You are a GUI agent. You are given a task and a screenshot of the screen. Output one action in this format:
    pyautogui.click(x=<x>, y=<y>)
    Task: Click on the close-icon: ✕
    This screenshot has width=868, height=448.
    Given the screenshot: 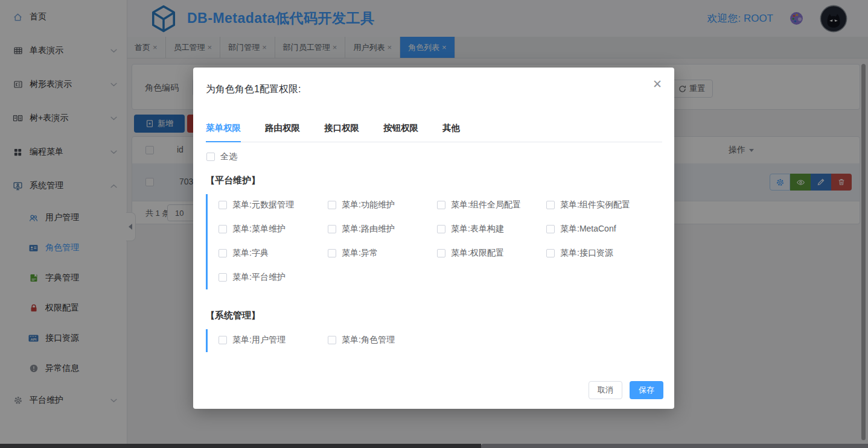 What is the action you would take?
    pyautogui.click(x=657, y=84)
    